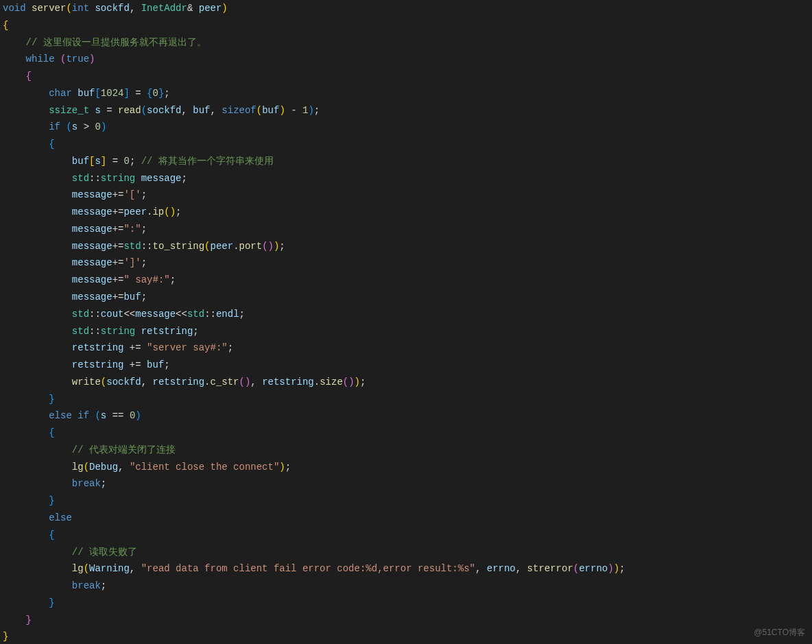 This screenshot has height=644, width=812. What do you see at coordinates (49, 8) in the screenshot?
I see `function-name: server` at bounding box center [49, 8].